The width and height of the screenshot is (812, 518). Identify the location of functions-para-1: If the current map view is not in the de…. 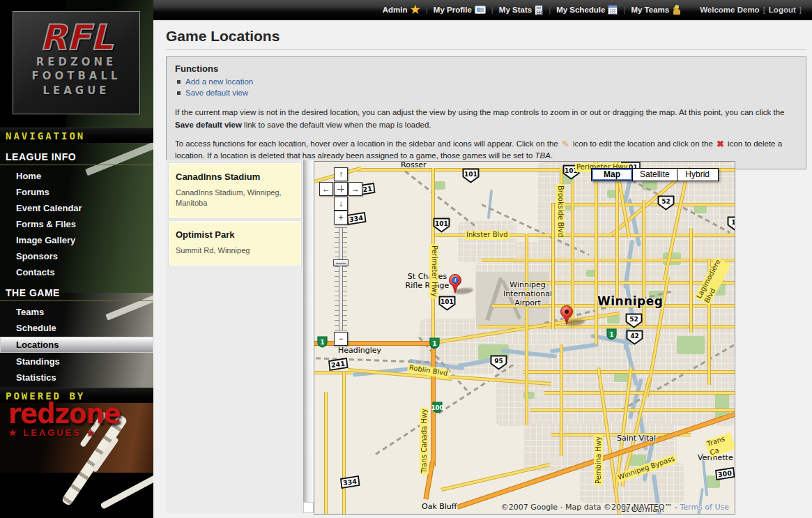
(487, 119).